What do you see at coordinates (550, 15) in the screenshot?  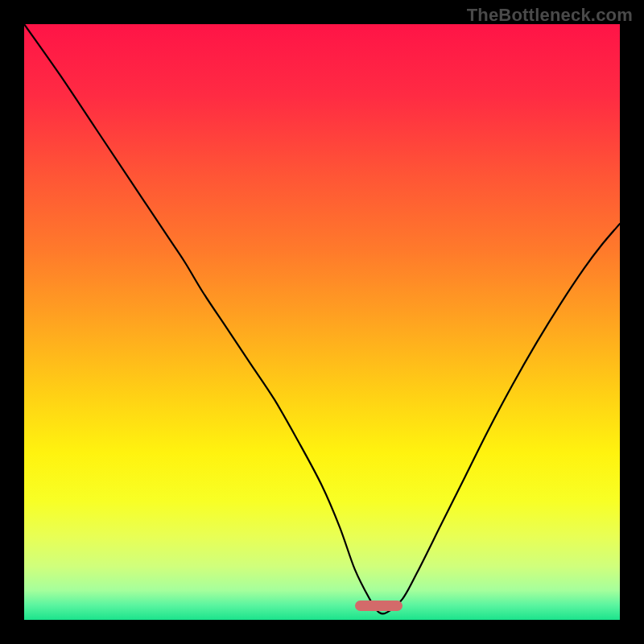 I see `watermark-text: TheBottleneck.com` at bounding box center [550, 15].